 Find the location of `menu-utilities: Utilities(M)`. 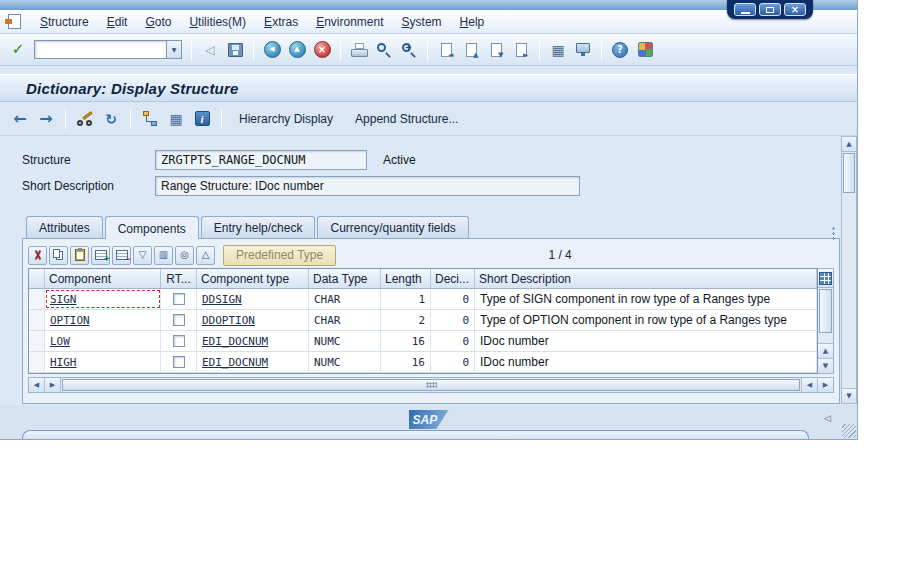

menu-utilities: Utilities(M) is located at coordinates (218, 22).